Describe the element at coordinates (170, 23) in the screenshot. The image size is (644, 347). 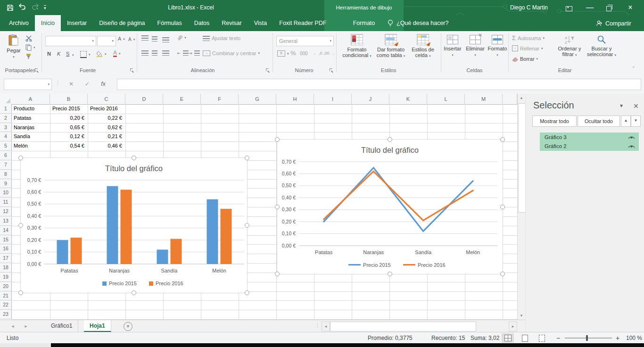
I see `tab-formulas: Fórmulas` at that location.